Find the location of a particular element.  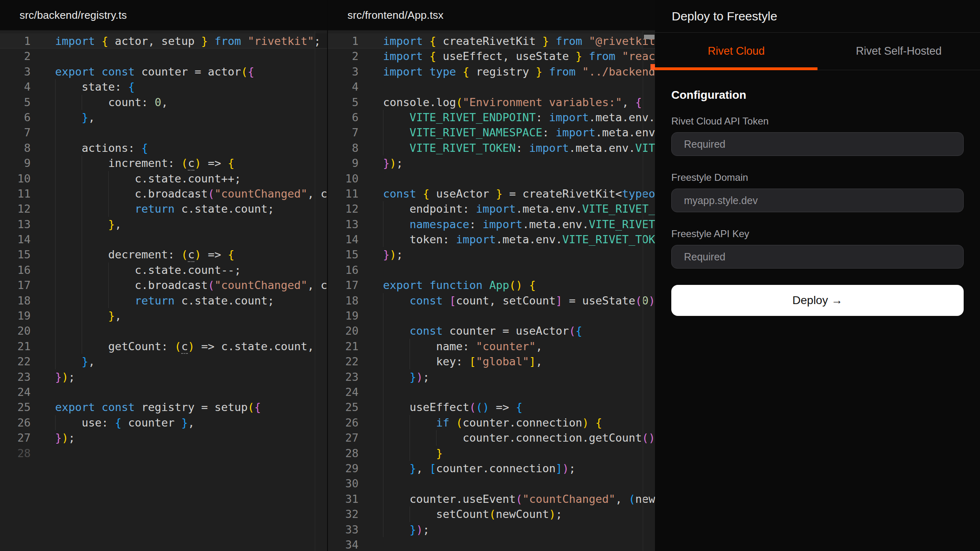

code-line: 25 useEffect(() => { is located at coordinates (492, 407).